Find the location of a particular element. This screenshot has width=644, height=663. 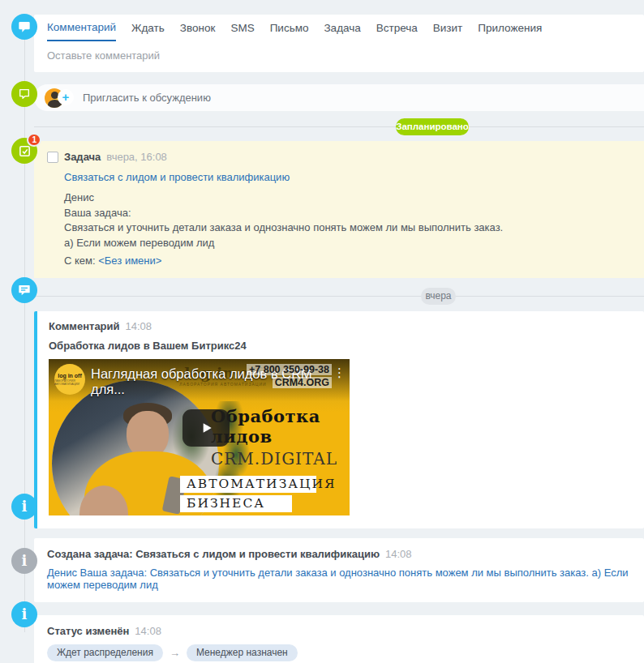

status-changed-time: 14:08 is located at coordinates (148, 631).